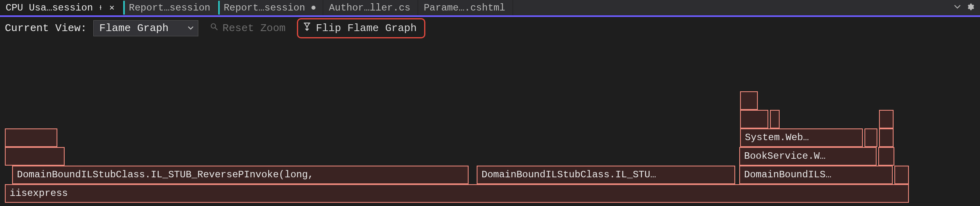  What do you see at coordinates (307, 28) in the screenshot?
I see `flip-icon` at bounding box center [307, 28].